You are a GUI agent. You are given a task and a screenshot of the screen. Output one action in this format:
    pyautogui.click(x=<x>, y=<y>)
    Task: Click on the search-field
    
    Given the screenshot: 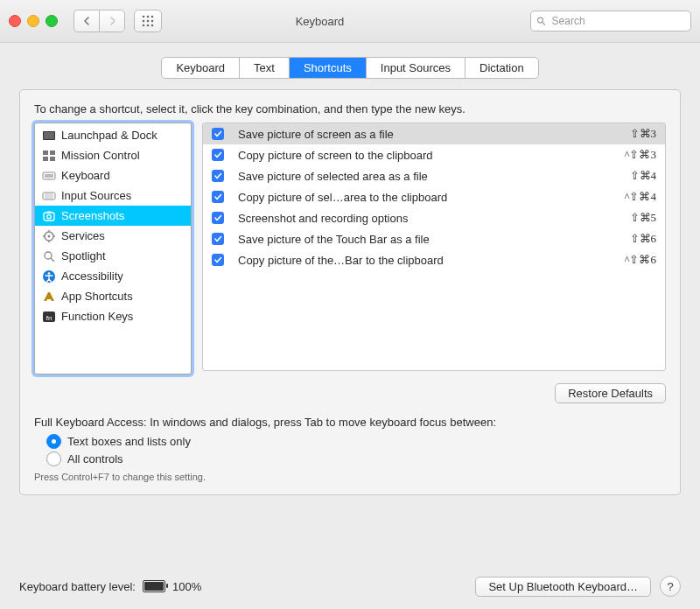 What is the action you would take?
    pyautogui.click(x=611, y=21)
    